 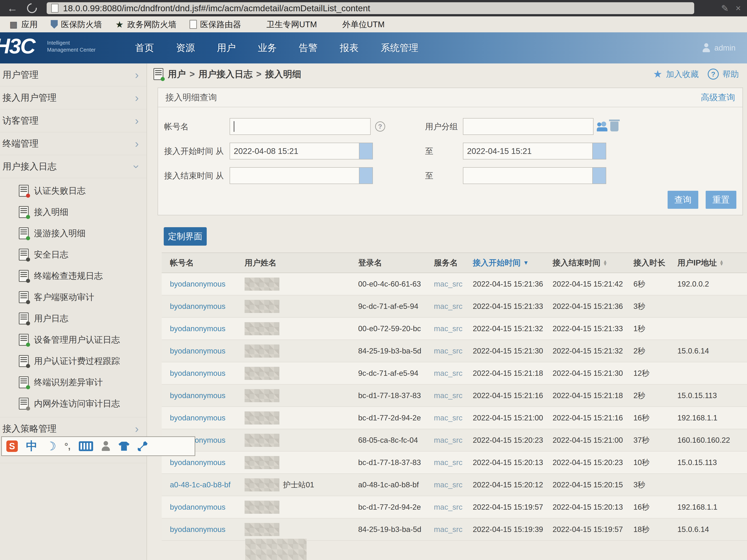 What do you see at coordinates (73, 144) in the screenshot?
I see `sidebar-group-top-4: 终端管理 ›` at bounding box center [73, 144].